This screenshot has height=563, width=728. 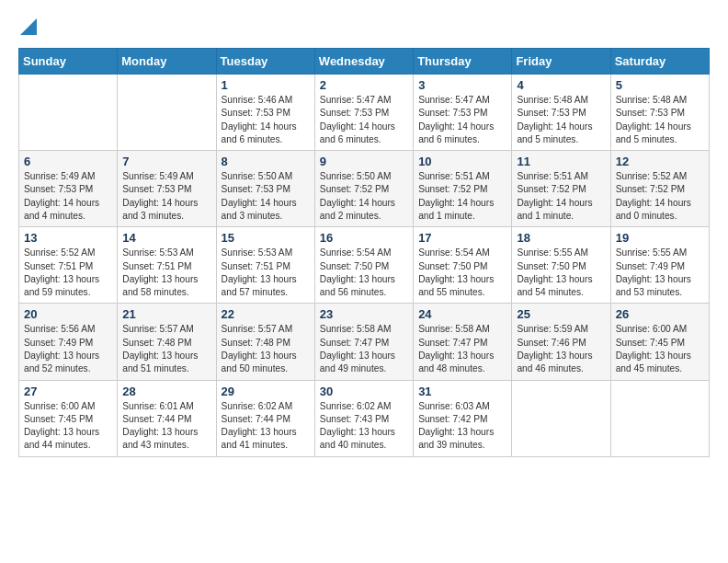 What do you see at coordinates (561, 350) in the screenshot?
I see `day-content: Sunrise: 5:59 AMSunset: 7:46 PMDaylight:…` at bounding box center [561, 350].